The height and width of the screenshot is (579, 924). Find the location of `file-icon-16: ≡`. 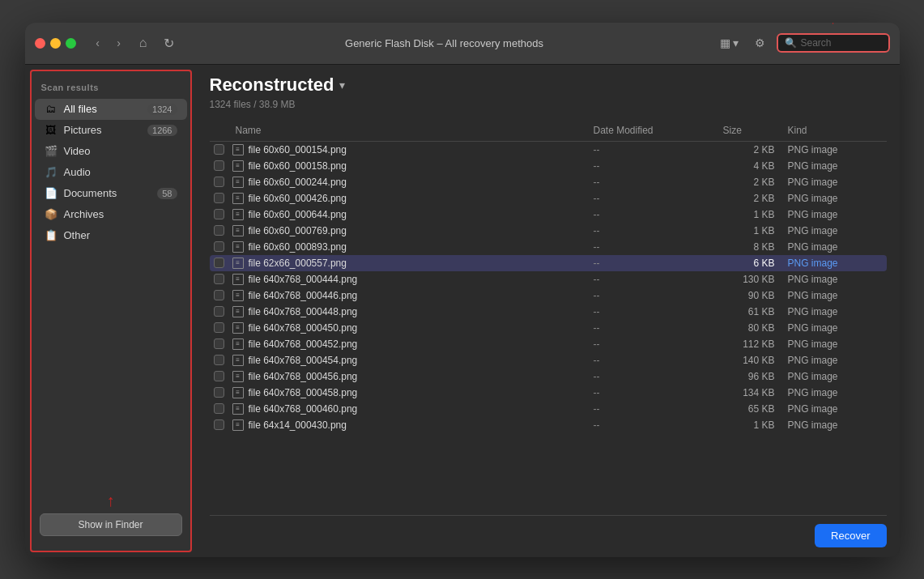

file-icon-16: ≡ is located at coordinates (238, 409).